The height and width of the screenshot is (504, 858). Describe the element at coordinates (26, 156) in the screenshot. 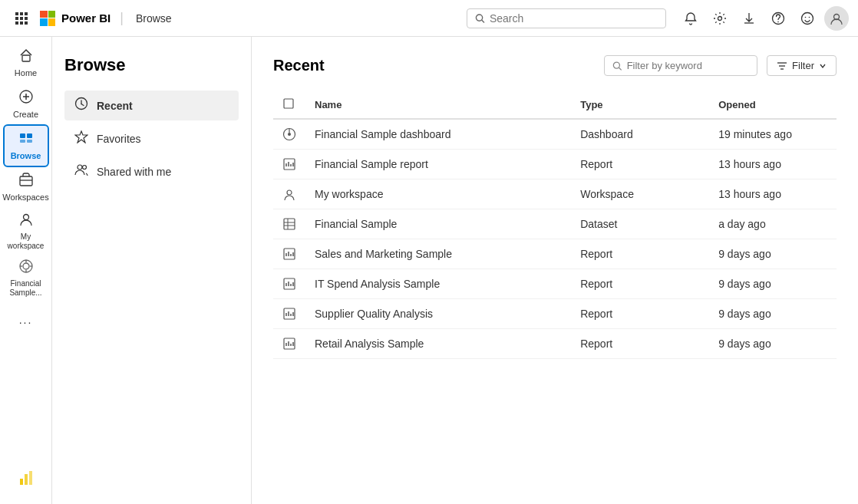

I see `sidebar-item-browse-label: Browse` at that location.